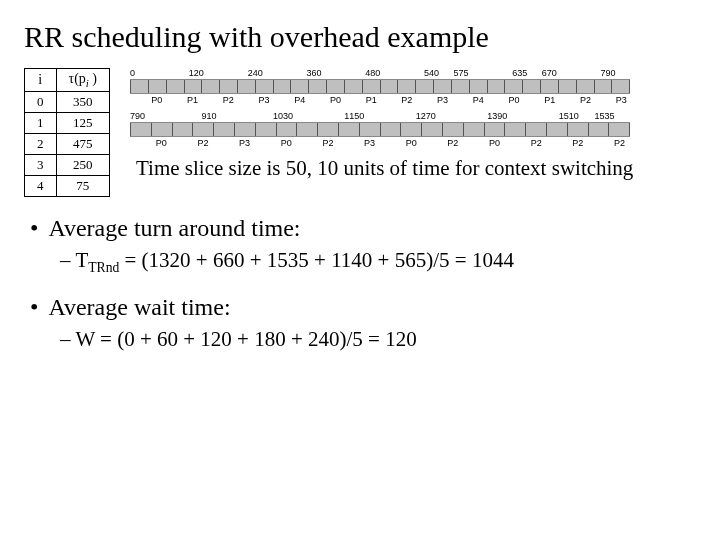 The height and width of the screenshot is (540, 720). I want to click on tau-pre: τ(p, so click(78, 78).